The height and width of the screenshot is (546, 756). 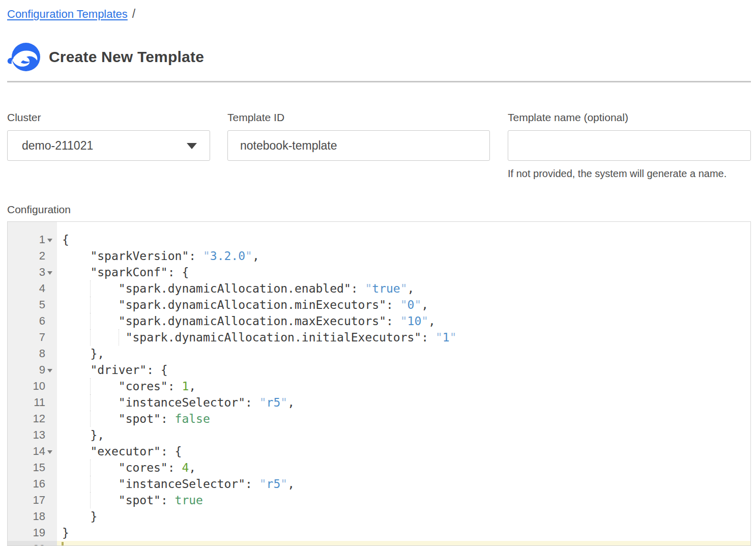 What do you see at coordinates (379, 57) in the screenshot?
I see `page-header: Create New Template` at bounding box center [379, 57].